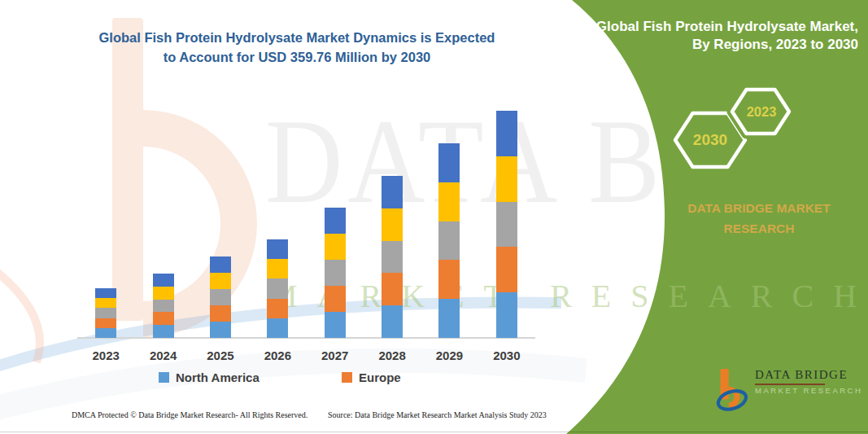 The height and width of the screenshot is (434, 868). I want to click on hexagon-2023-label: 2023, so click(761, 112).